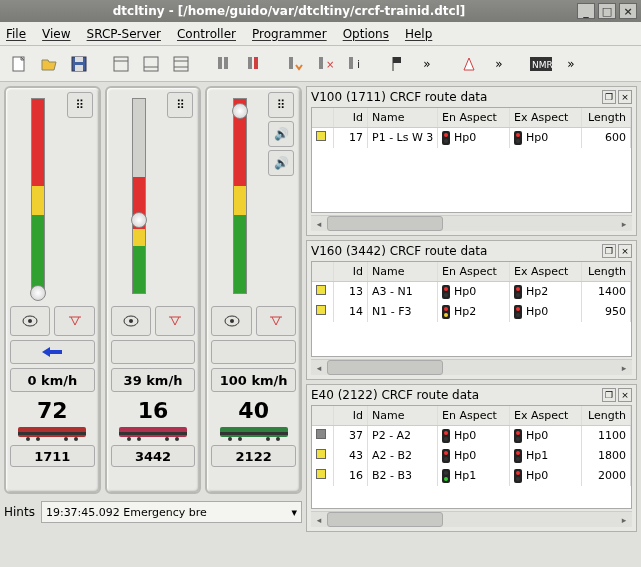 The height and width of the screenshot is (567, 641). Describe the element at coordinates (418, 34) in the screenshot. I see `menu-help: Help` at that location.